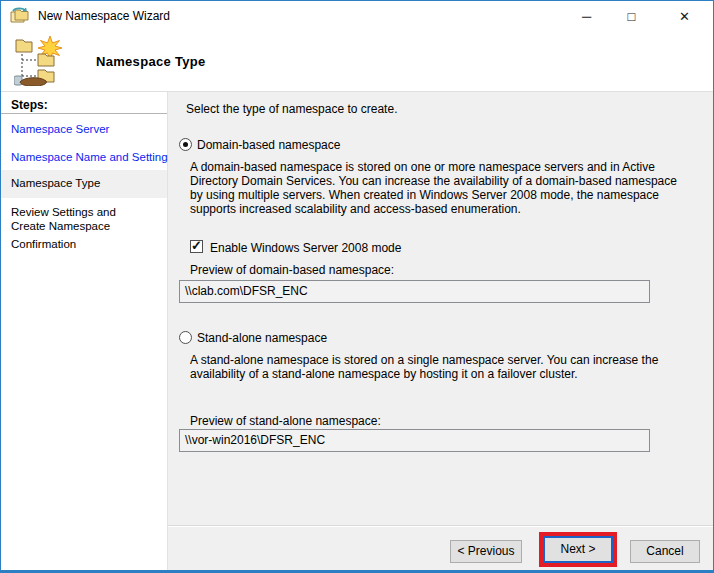 Image resolution: width=714 pixels, height=573 pixels. Describe the element at coordinates (196, 246) in the screenshot. I see `check-icon: ✓` at that location.